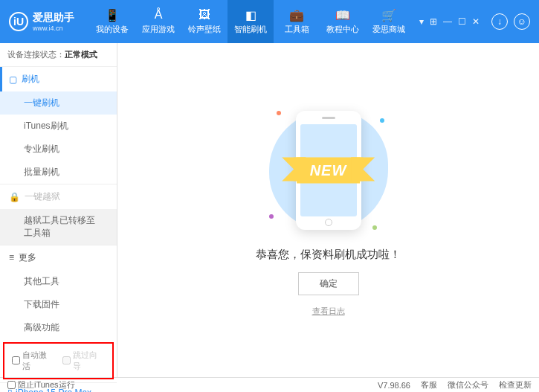 This screenshot has width=539, height=392. What do you see at coordinates (19, 22) in the screenshot?
I see `logo-icon: iU` at bounding box center [19, 22].